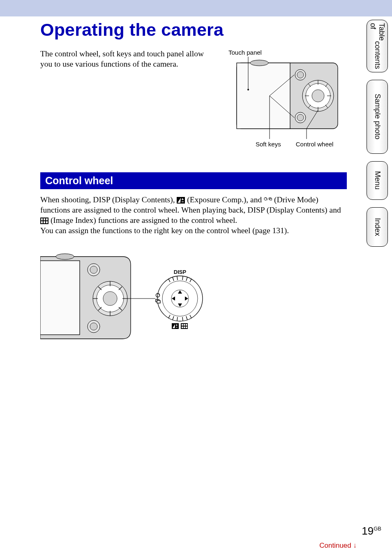 The height and width of the screenshot is (558, 392). Describe the element at coordinates (371, 531) in the screenshot. I see `page-number: 19GB` at that location.